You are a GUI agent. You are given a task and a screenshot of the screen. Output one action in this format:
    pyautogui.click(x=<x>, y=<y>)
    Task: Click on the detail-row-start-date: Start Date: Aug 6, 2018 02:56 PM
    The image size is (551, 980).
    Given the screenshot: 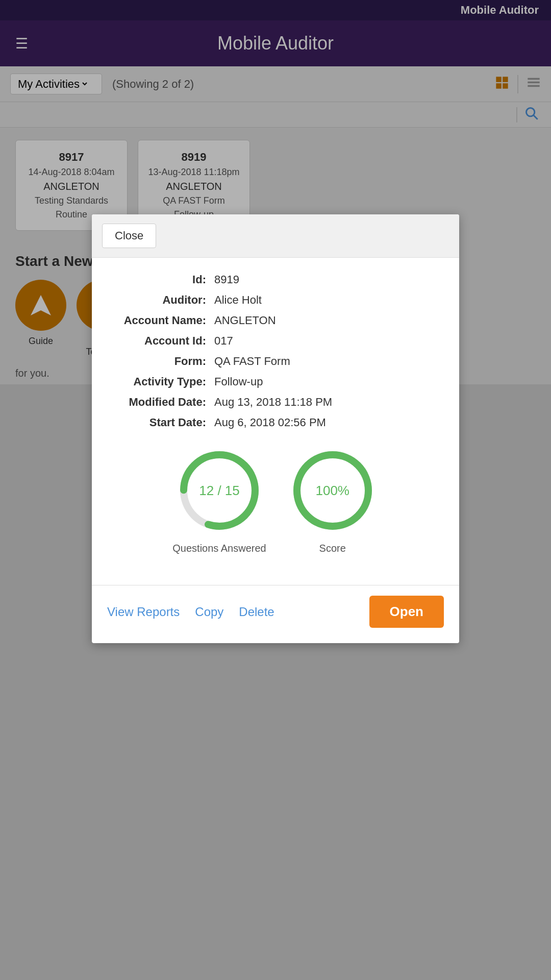 What is the action you would take?
    pyautogui.click(x=276, y=423)
    